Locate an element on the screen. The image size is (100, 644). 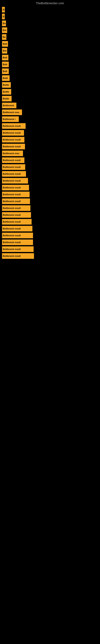
bar-row: Bottl is located at coordinates (50, 78).